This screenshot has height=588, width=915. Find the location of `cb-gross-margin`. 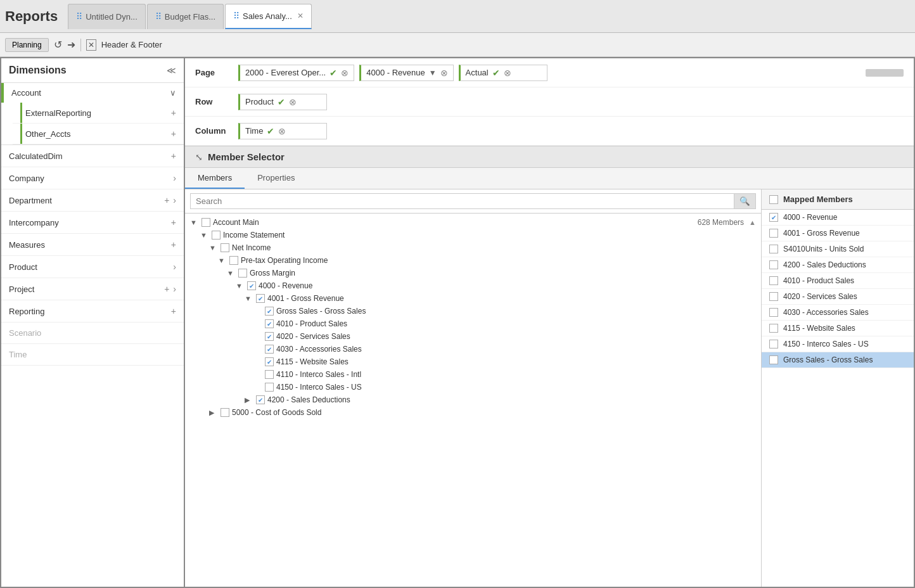

cb-gross-margin is located at coordinates (243, 273).